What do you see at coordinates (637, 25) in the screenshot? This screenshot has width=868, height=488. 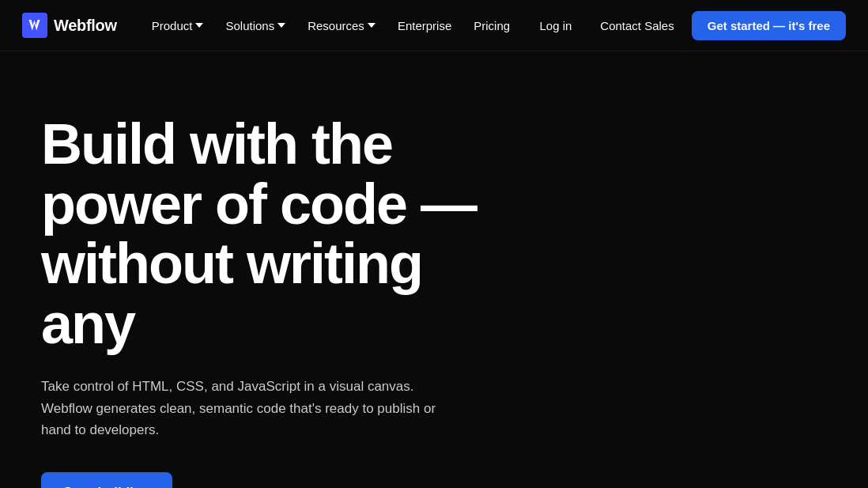 I see `contact-sales-link: Contact Sales` at bounding box center [637, 25].